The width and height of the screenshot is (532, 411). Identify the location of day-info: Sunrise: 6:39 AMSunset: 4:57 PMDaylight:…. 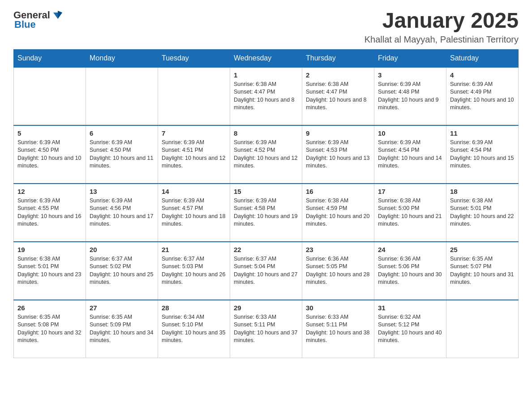
(194, 213).